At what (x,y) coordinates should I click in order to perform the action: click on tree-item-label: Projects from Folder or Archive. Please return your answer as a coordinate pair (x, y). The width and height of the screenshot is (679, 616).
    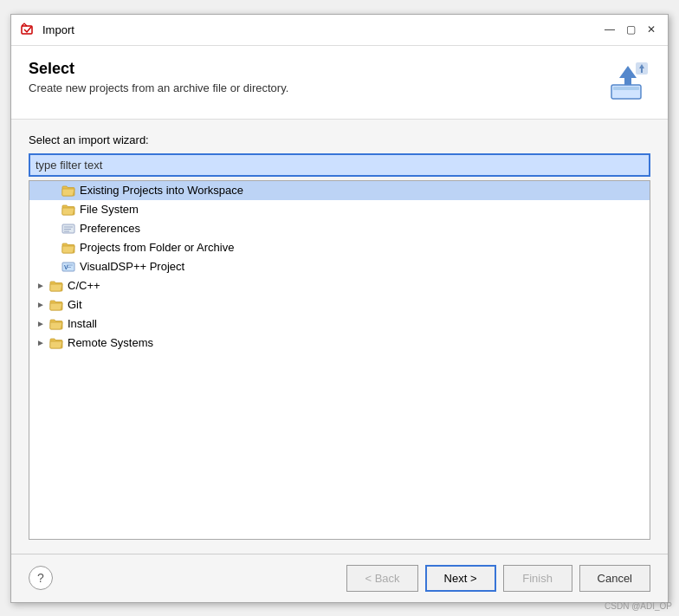
    Looking at the image, I should click on (157, 248).